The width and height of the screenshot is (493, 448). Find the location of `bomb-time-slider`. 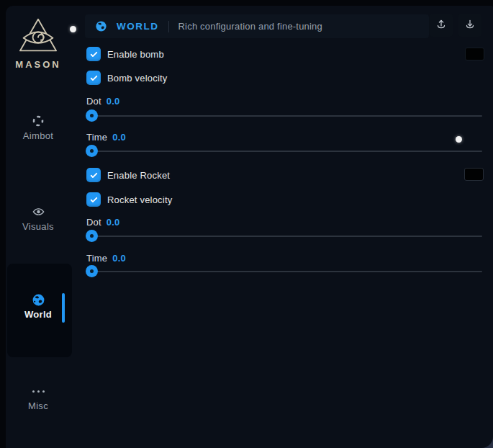

bomb-time-slider is located at coordinates (284, 151).